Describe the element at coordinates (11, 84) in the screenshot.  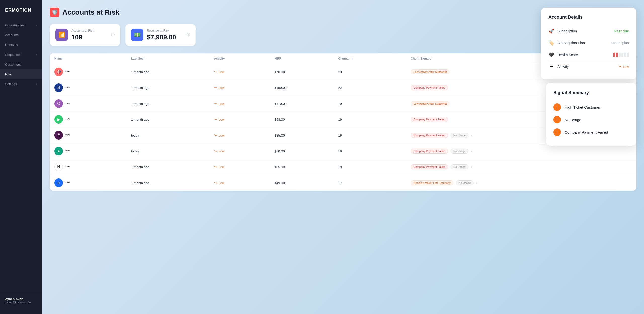
I see `sidebar-item-label: Settings` at that location.